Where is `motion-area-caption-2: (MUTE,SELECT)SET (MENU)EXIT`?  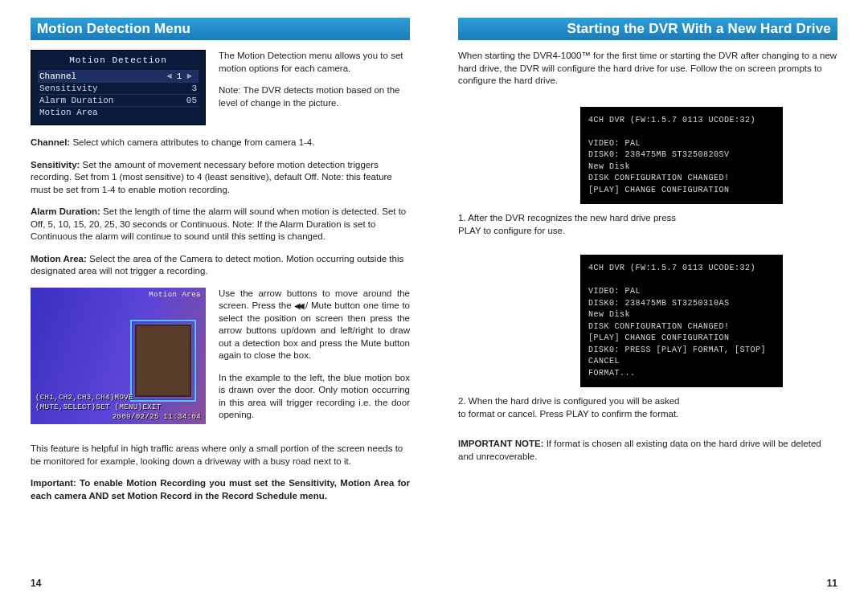
motion-area-caption-2: (MUTE,SELECT)SET (MENU)EXIT is located at coordinates (98, 407).